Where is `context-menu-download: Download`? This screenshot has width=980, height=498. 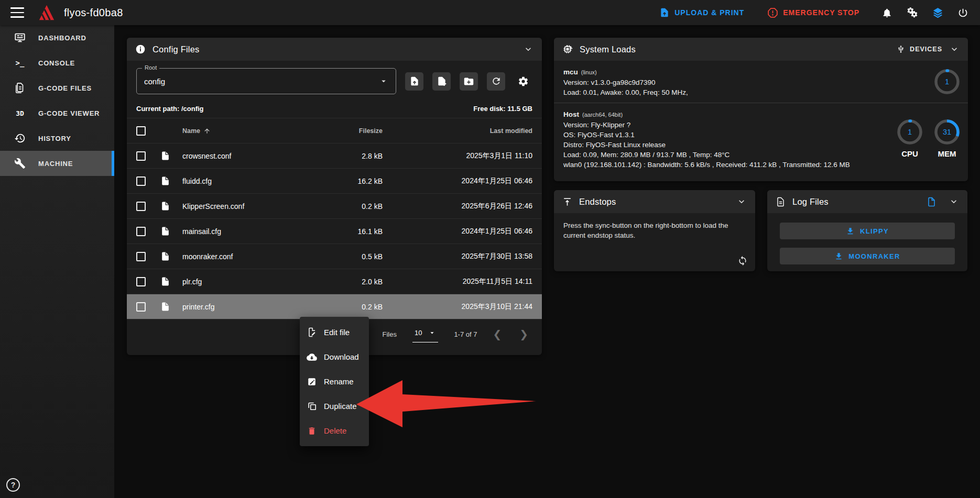
context-menu-download: Download is located at coordinates (334, 357).